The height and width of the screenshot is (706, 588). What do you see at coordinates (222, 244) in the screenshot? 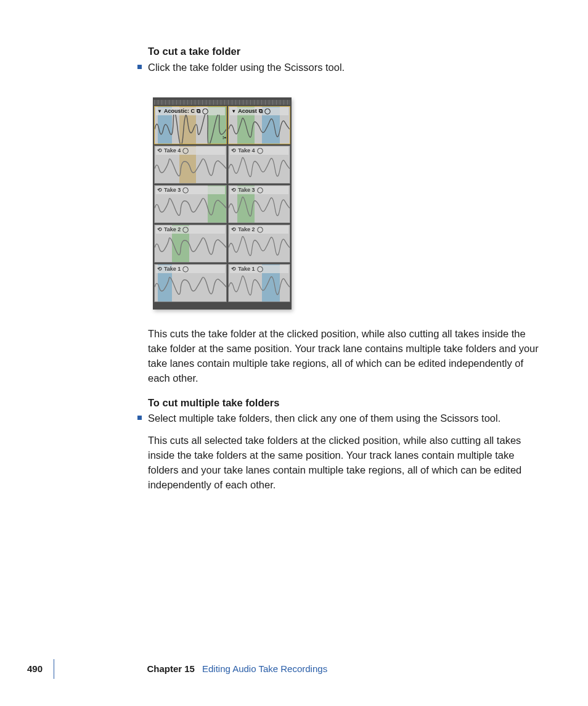
I see `take-row-2: Take 2 Take 2` at bounding box center [222, 244].